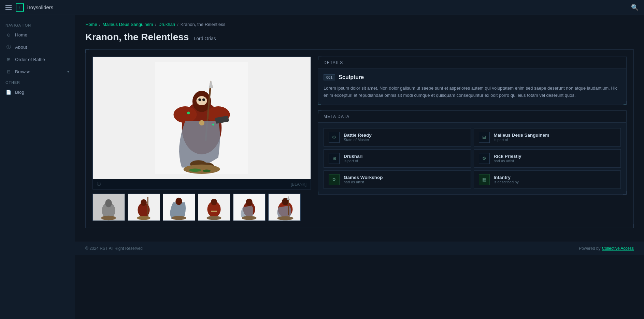  Describe the element at coordinates (521, 135) in the screenshot. I see `meta-label-malleus: Malleus Deus Sanguinem` at that location.